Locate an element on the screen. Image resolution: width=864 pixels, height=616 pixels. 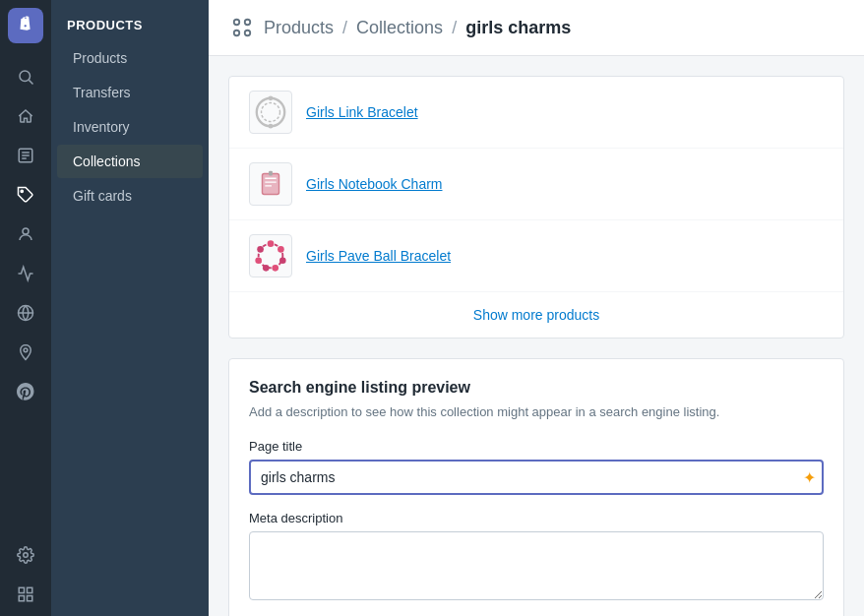
page-title-group: Page title ✦ is located at coordinates (536, 466).